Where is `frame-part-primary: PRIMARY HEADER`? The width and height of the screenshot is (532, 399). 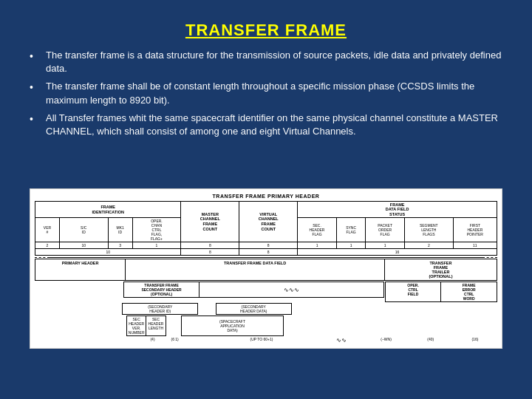 frame-part-primary: PRIMARY HEADER is located at coordinates (81, 270).